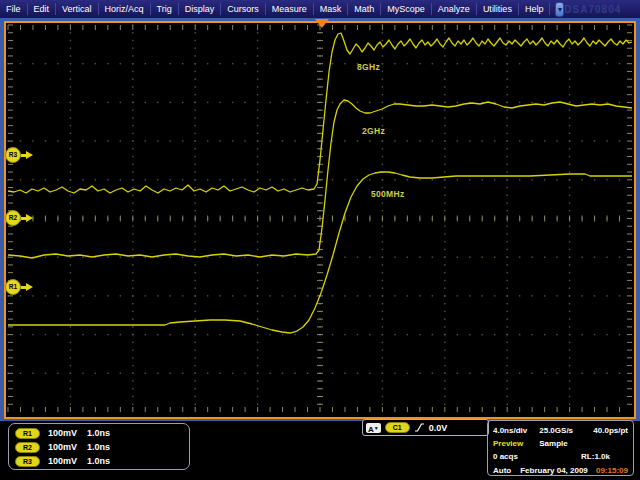  Describe the element at coordinates (612, 470) in the screenshot. I see `time-value: 09:15:09` at that location.